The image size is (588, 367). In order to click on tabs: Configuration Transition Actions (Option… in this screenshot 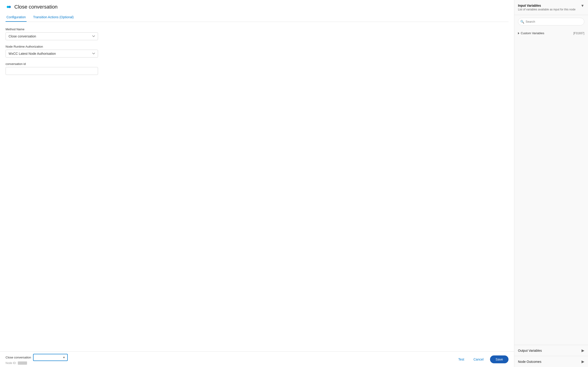, I will do `click(257, 17)`.